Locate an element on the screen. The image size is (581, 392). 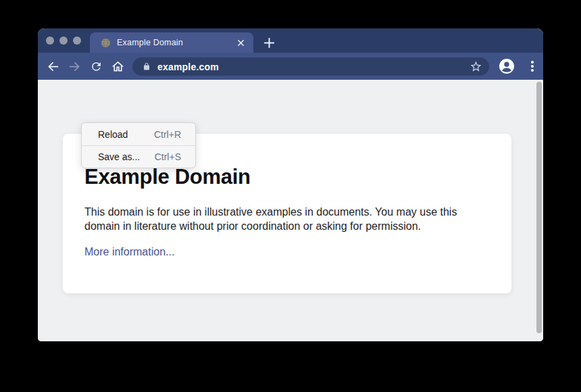
menu-item-save-as: Save as... Ctrl+S is located at coordinates (138, 157).